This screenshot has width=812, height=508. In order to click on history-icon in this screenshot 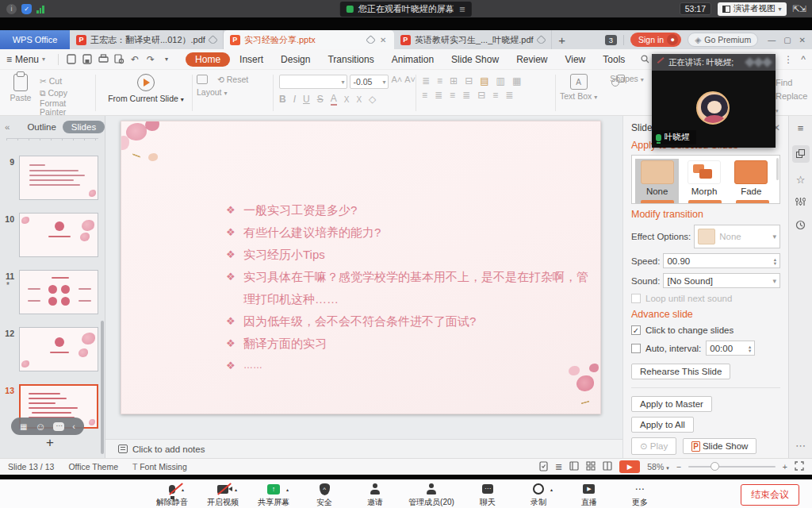, I will do `click(801, 226)`.